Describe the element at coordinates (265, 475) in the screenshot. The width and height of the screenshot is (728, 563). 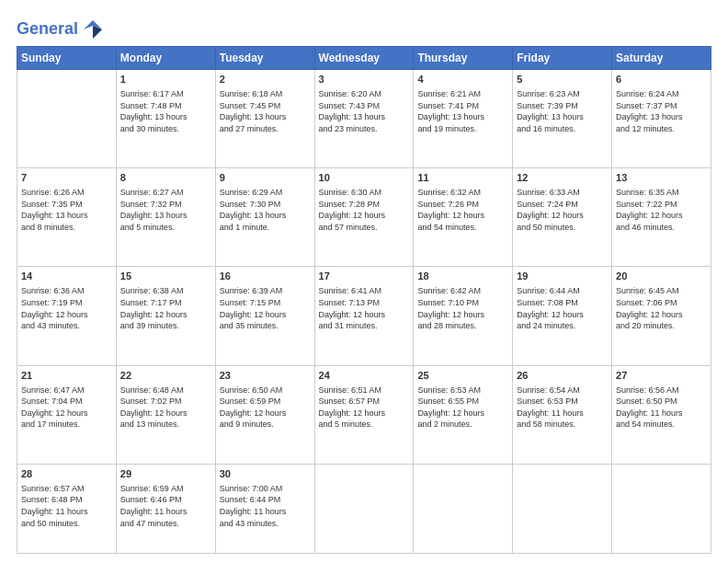
I see `day-number: 30` at that location.